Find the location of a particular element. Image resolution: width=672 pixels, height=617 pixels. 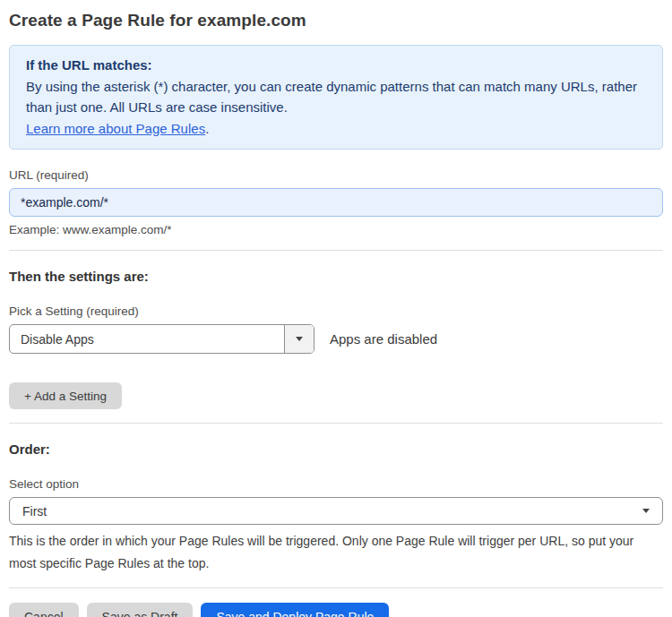

order-help-text: This is the order in which your Page Rul… is located at coordinates (336, 553).